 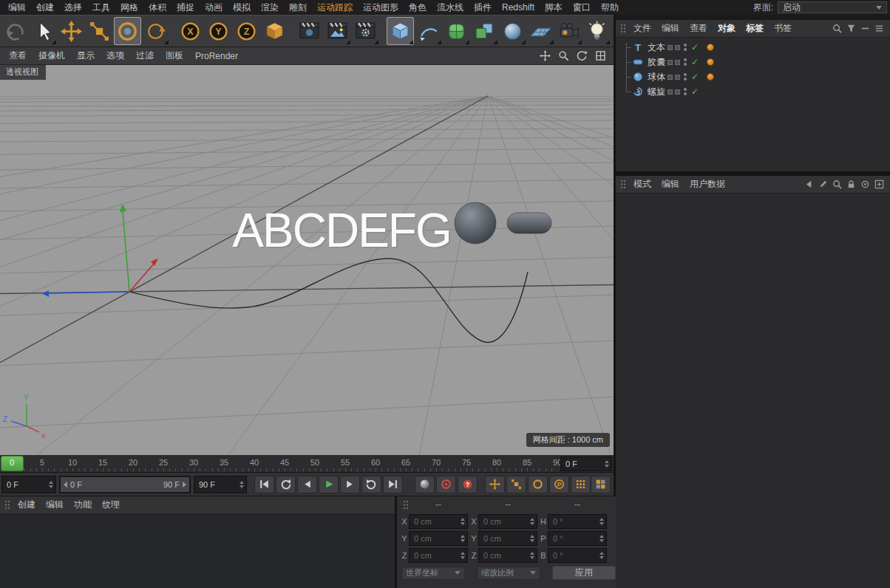 I want to click on om-menu-view: 查看, so click(x=699, y=28).